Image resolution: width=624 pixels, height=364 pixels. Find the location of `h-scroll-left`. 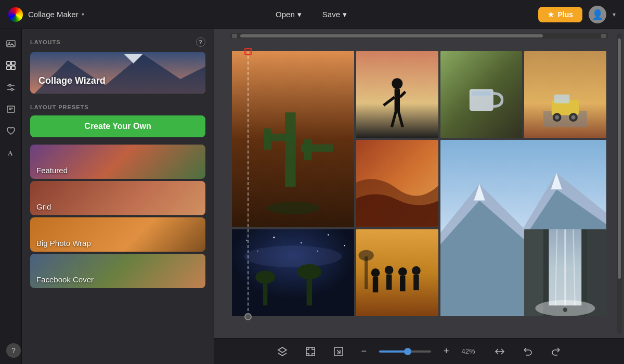

h-scroll-left is located at coordinates (235, 36).